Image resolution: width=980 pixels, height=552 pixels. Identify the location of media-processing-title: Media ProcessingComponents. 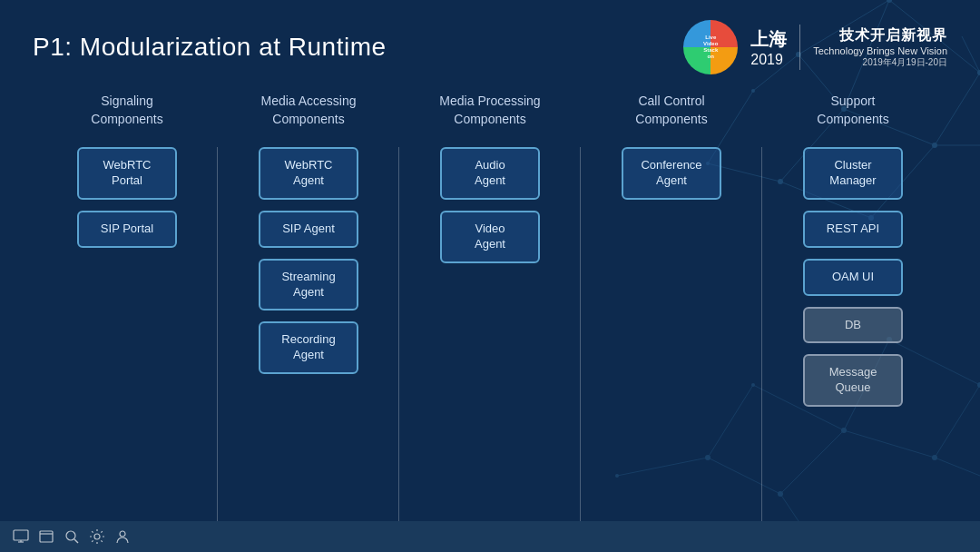
(490, 111).